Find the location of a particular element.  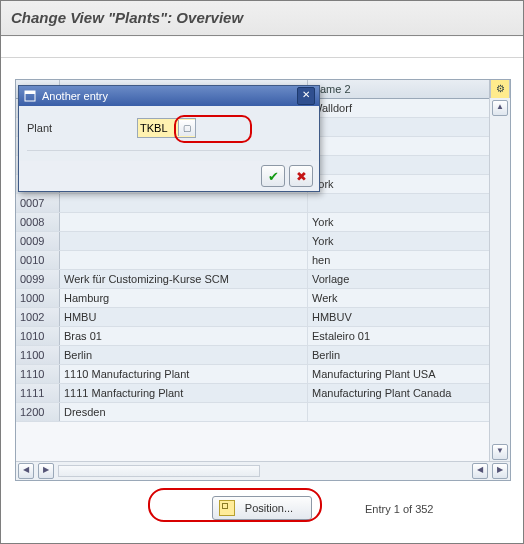

cell-name1: HMBU is located at coordinates (184, 317).